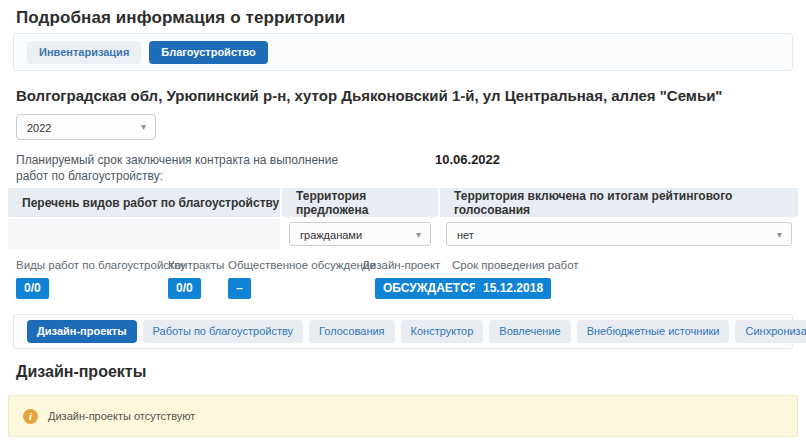  Describe the element at coordinates (39, 128) in the screenshot. I see `year-select-value: 2022` at that location.